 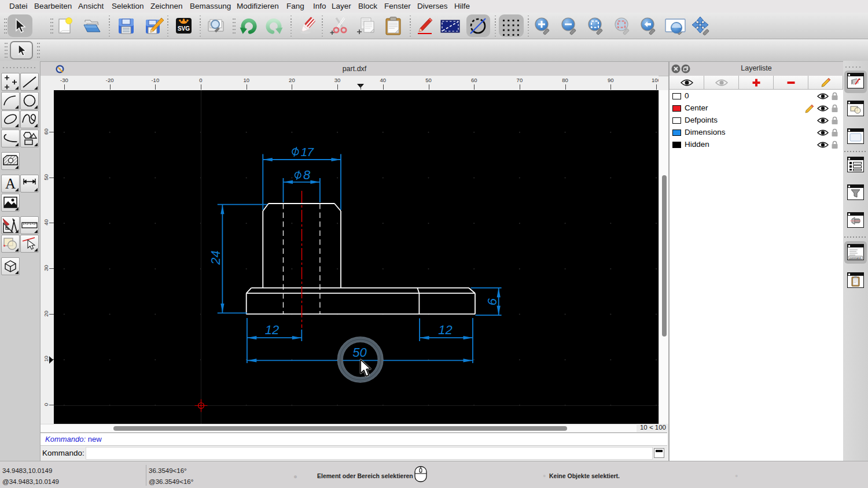 I want to click on svg-text: SVG, so click(x=184, y=29).